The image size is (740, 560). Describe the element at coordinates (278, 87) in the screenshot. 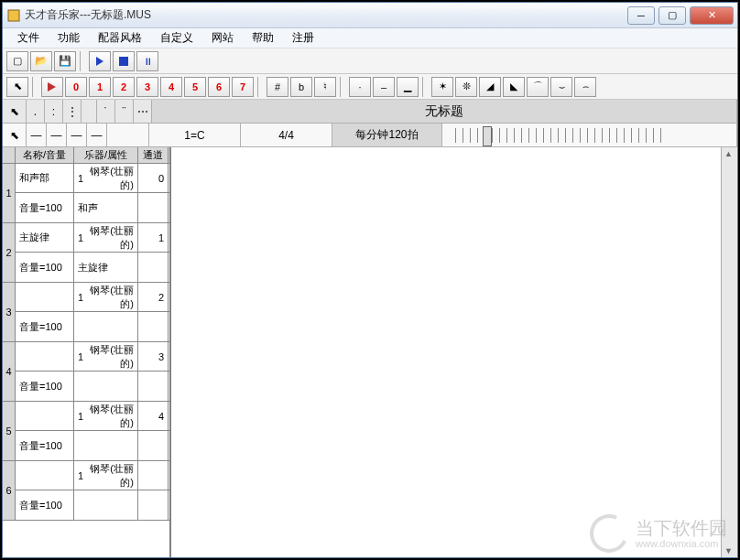

I see `sharp-button: #` at that location.